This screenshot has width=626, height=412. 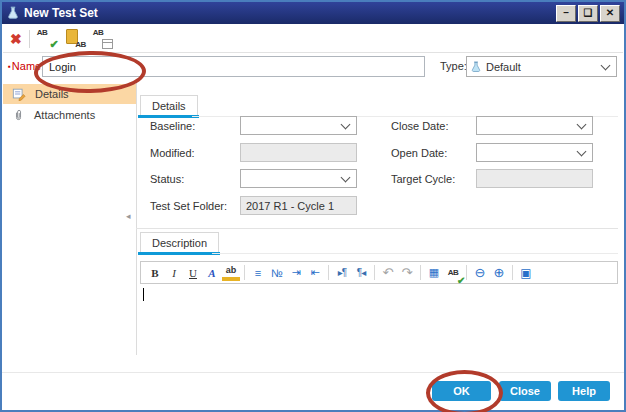 I want to click on maximize-button: ❑, so click(x=588, y=14).